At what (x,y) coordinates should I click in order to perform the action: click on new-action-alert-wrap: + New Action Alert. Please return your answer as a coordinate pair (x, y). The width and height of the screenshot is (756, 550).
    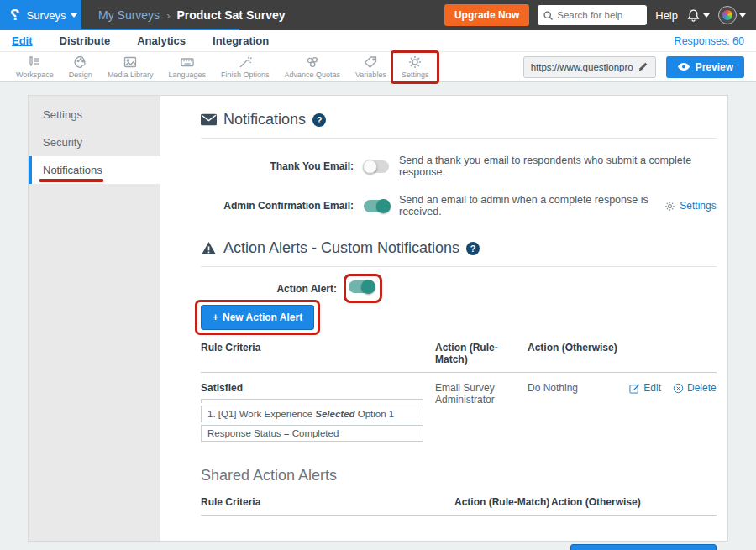
    Looking at the image, I should click on (257, 317).